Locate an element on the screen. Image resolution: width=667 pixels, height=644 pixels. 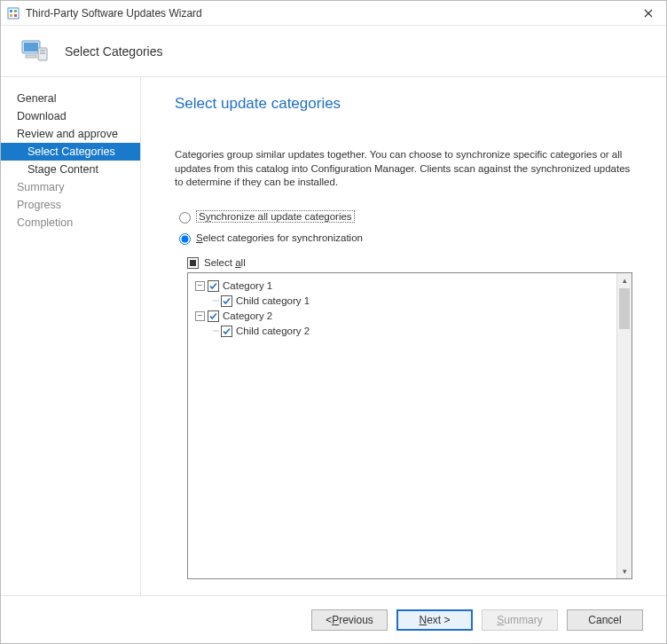
tree-node-child-1: ┈ Child category 1 is located at coordinates (403, 302).